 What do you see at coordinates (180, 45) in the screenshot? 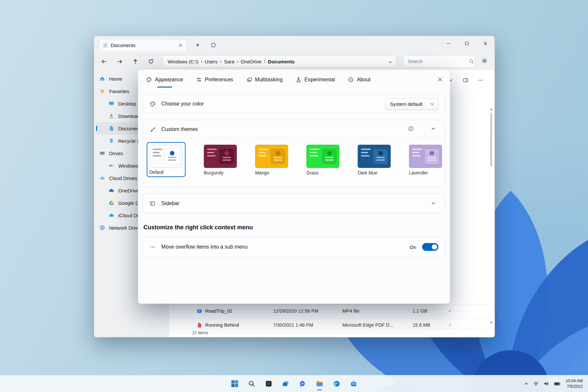
I see `tab-close-icon` at bounding box center [180, 45].